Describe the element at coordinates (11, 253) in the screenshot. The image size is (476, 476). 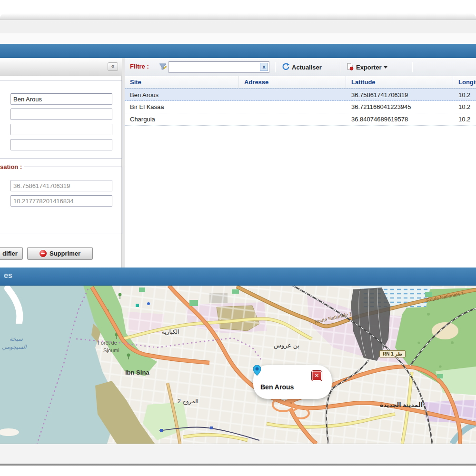
I see `modifier-button: difier` at that location.